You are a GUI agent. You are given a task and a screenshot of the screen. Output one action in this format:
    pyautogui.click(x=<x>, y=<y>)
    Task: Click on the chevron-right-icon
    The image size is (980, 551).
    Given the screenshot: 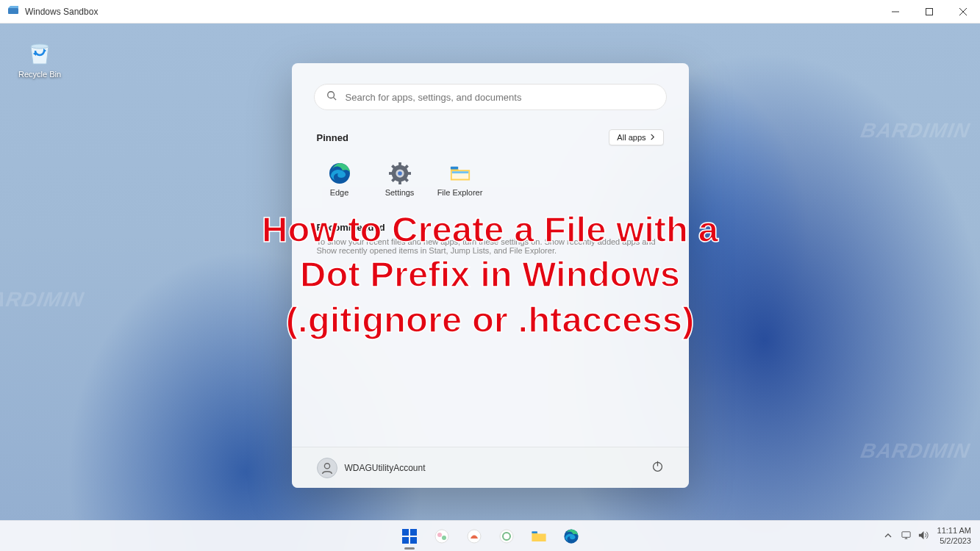 What is the action you would take?
    pyautogui.click(x=653, y=137)
    